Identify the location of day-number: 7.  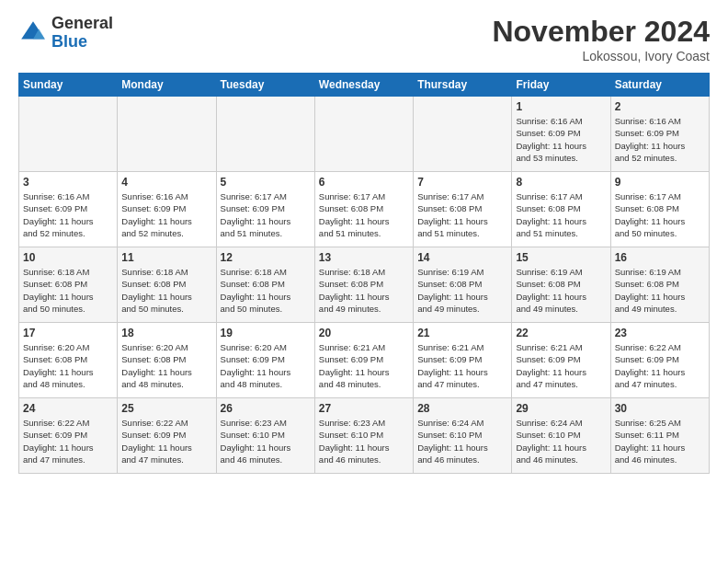
(462, 182).